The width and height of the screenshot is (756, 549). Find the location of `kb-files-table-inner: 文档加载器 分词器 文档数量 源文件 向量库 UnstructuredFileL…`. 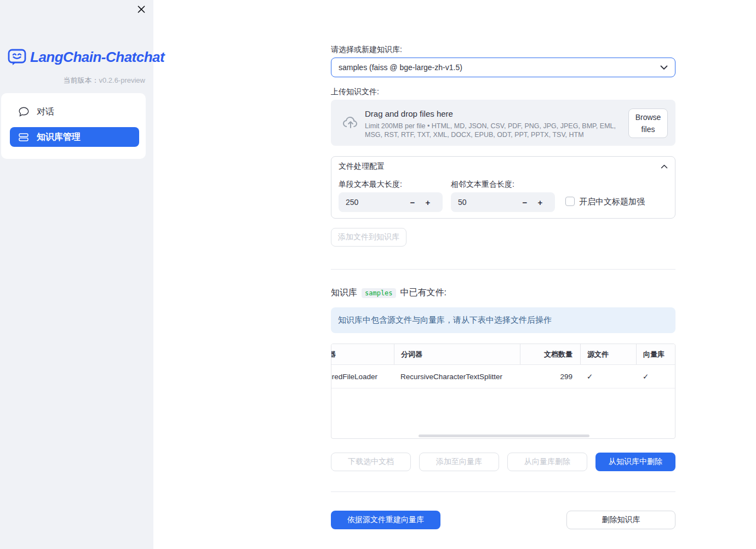

kb-files-table-inner: 文档加载器 分词器 文档数量 源文件 向量库 UnstructuredFileL… is located at coordinates (503, 366).